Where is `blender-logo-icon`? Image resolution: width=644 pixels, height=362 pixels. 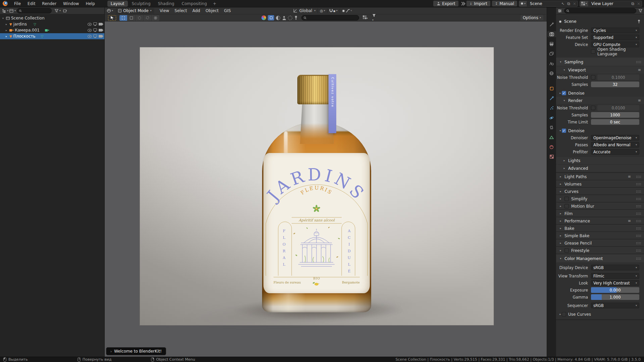
blender-logo-icon is located at coordinates (5, 3).